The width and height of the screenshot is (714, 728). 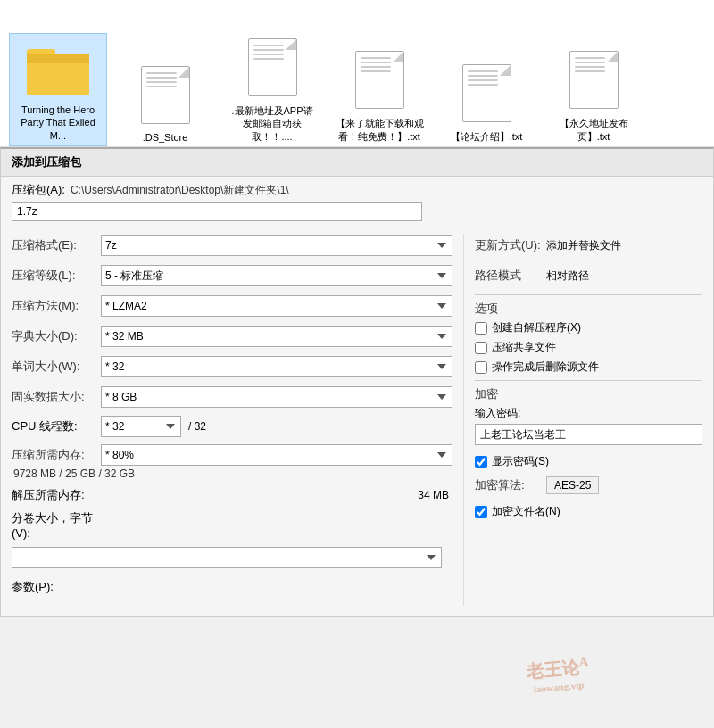 What do you see at coordinates (277, 397) in the screenshot?
I see `solid-control: * 8 GB 4 GB 2 GB` at bounding box center [277, 397].